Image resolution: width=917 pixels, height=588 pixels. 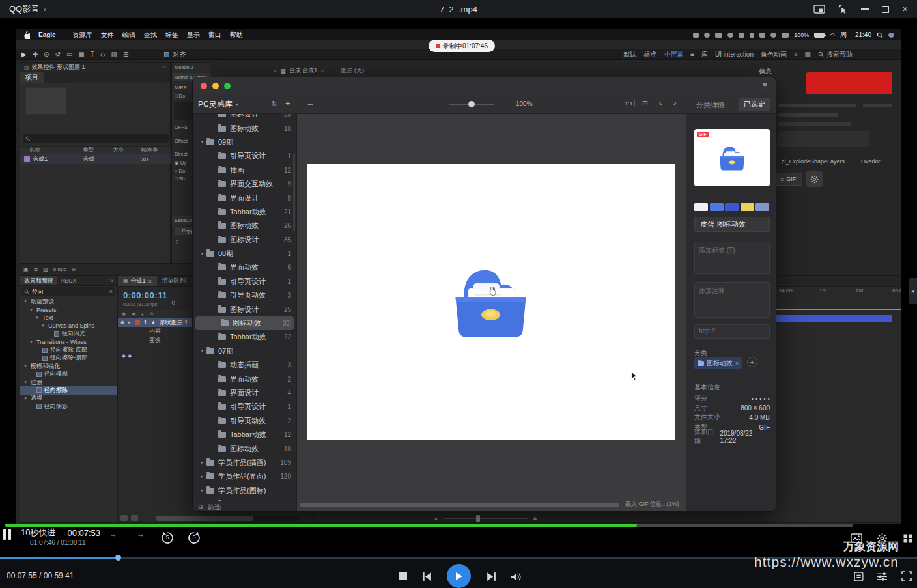 What do you see at coordinates (832, 35) in the screenshot?
I see `wifi-icon: ◠` at bounding box center [832, 35].